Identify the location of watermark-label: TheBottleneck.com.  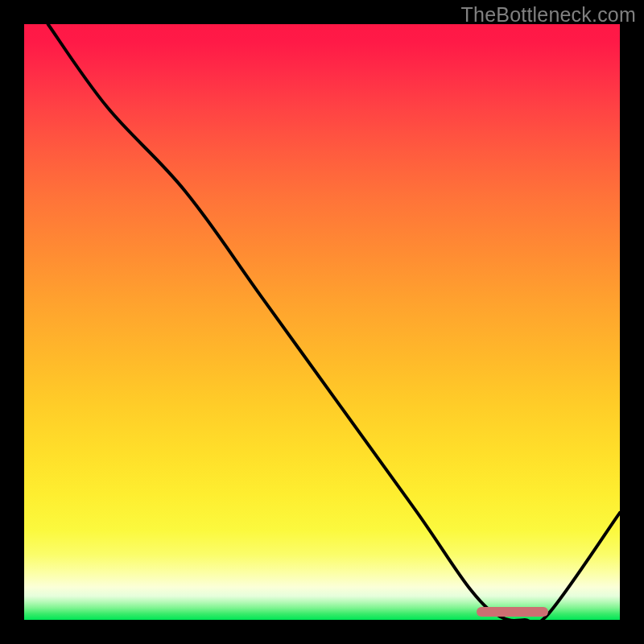
(549, 14).